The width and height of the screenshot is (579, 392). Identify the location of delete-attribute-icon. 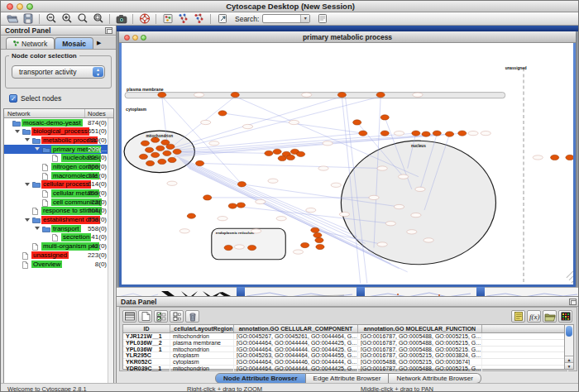
(192, 316).